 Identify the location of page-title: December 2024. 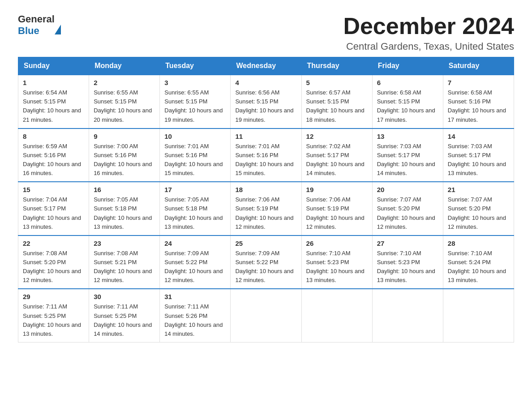
(429, 26).